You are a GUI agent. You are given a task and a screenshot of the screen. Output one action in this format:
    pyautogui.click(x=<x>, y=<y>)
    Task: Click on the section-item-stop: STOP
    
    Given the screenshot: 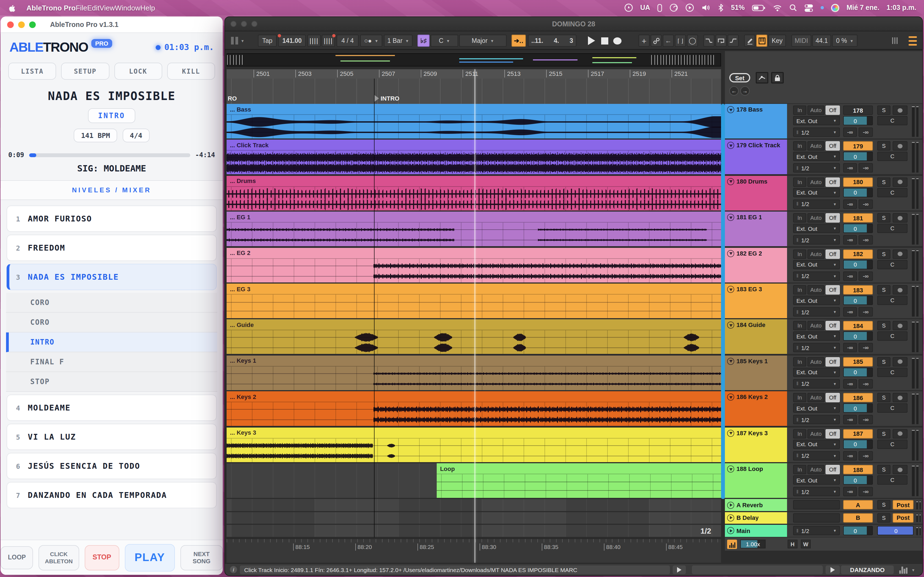 What is the action you would take?
    pyautogui.click(x=111, y=382)
    